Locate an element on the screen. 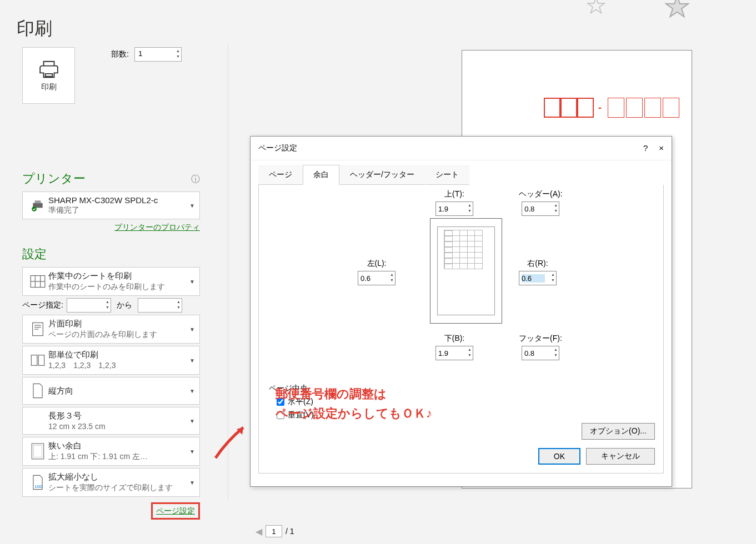 The width and height of the screenshot is (756, 544). page-setup-link-highlight: ページ設定 is located at coordinates (176, 511).